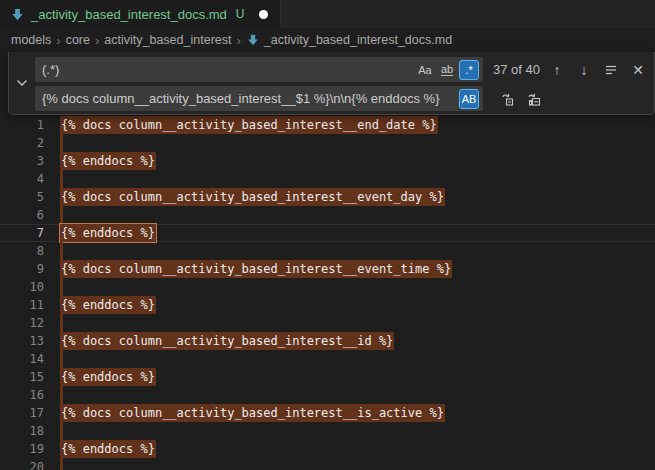  What do you see at coordinates (328, 341) in the screenshot?
I see `editor-line: 13 {% docs column__activity_based_intere…` at bounding box center [328, 341].